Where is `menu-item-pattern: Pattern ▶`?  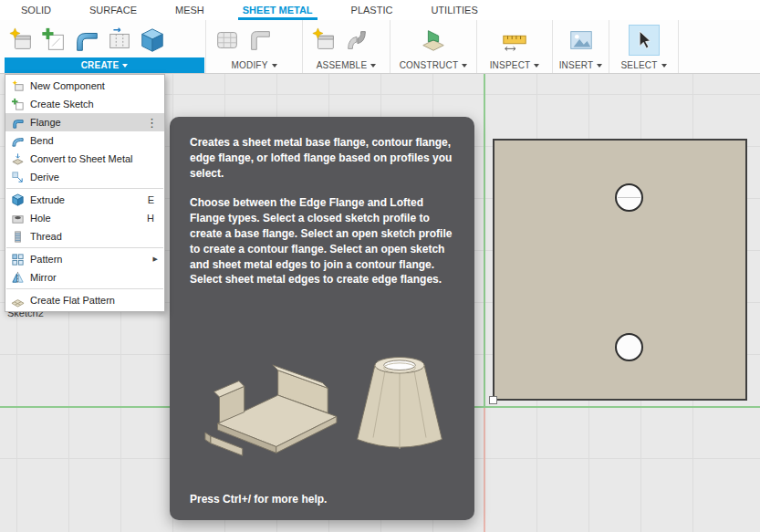 menu-item-pattern: Pattern ▶ is located at coordinates (85, 259).